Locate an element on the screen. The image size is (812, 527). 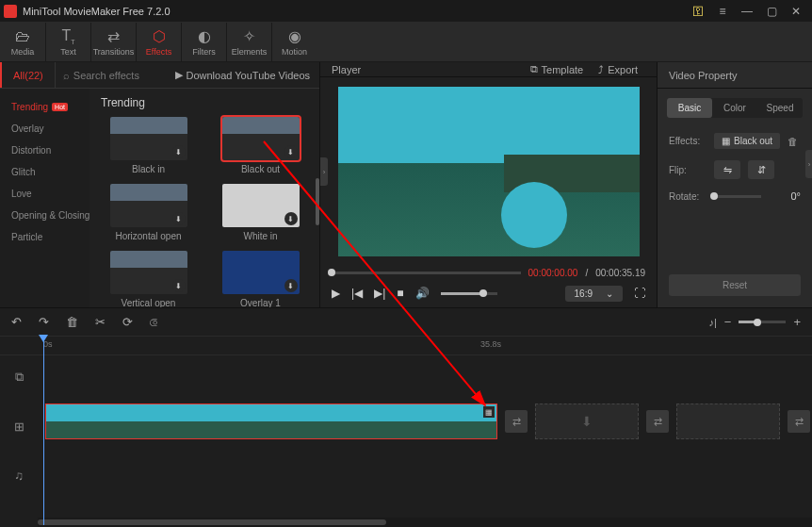
applied-effect-value: ▦Black out is located at coordinates (747, 141).